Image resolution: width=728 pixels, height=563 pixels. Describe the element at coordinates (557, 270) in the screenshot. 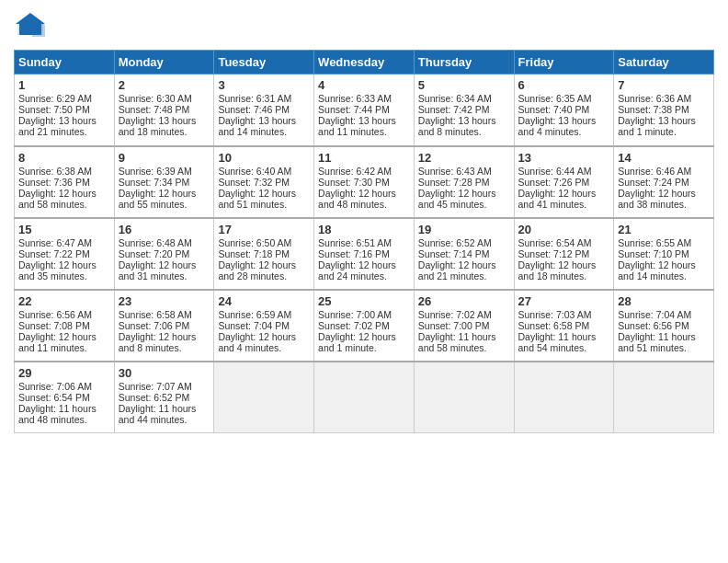

I see `daylight-hours: Daylight: 12 hours and 18 minutes.` at that location.